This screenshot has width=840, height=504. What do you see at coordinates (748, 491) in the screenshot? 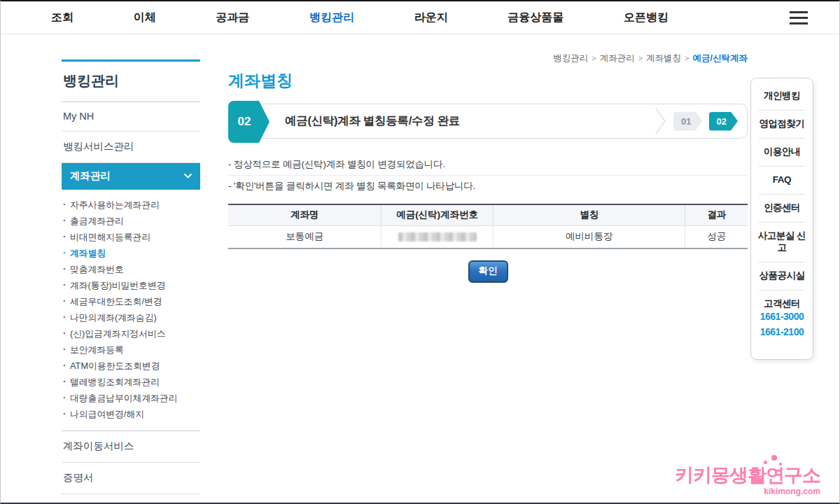
I see `watermark-site: kikimong.com` at bounding box center [748, 491].